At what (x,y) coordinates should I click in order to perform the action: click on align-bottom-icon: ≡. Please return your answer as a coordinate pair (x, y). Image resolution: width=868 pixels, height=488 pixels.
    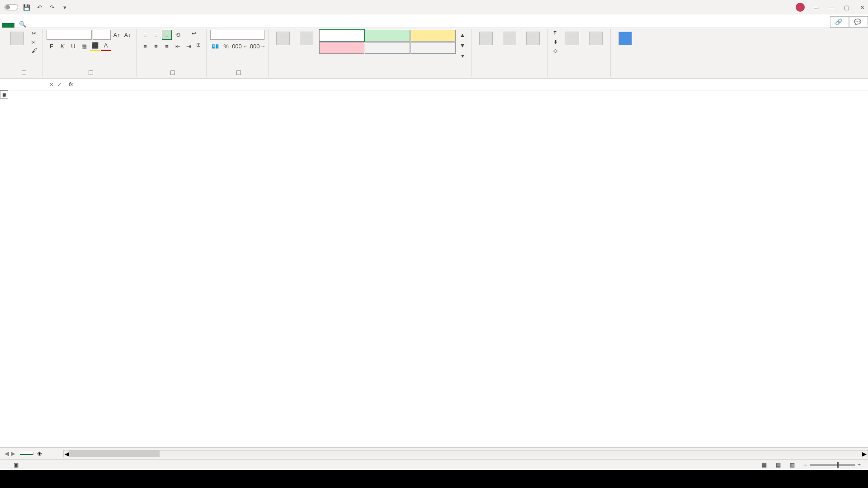
    Looking at the image, I should click on (167, 35).